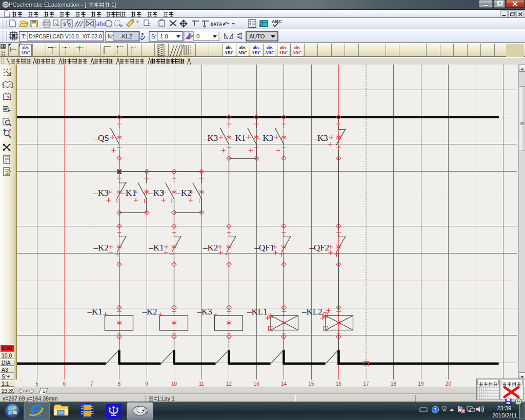 The image size is (525, 420). What do you see at coordinates (504, 408) in the screenshot?
I see `svg-text: 23:39` at bounding box center [504, 408].